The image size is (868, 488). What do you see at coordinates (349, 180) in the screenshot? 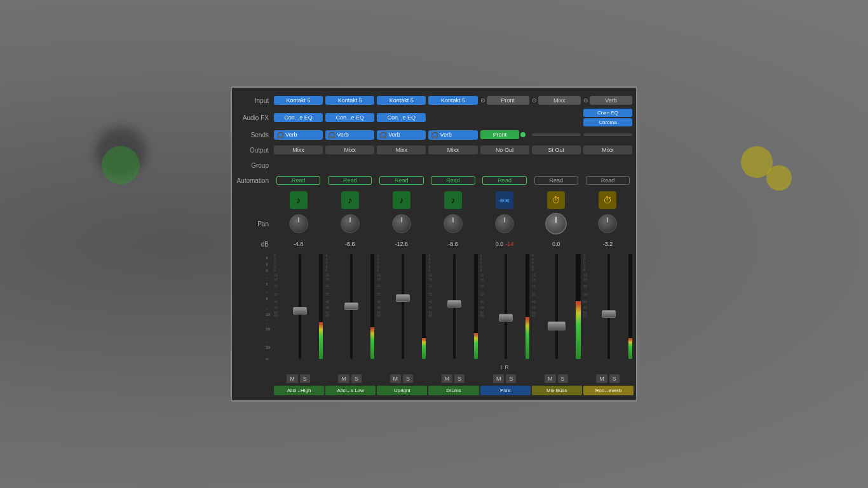
I see `ch2-automation-btn: Read` at bounding box center [349, 180].